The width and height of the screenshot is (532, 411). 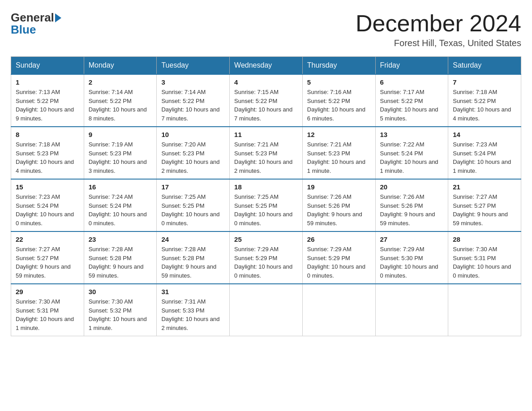 What do you see at coordinates (23, 30) in the screenshot?
I see `logo-blue-text: Blue` at bounding box center [23, 30].